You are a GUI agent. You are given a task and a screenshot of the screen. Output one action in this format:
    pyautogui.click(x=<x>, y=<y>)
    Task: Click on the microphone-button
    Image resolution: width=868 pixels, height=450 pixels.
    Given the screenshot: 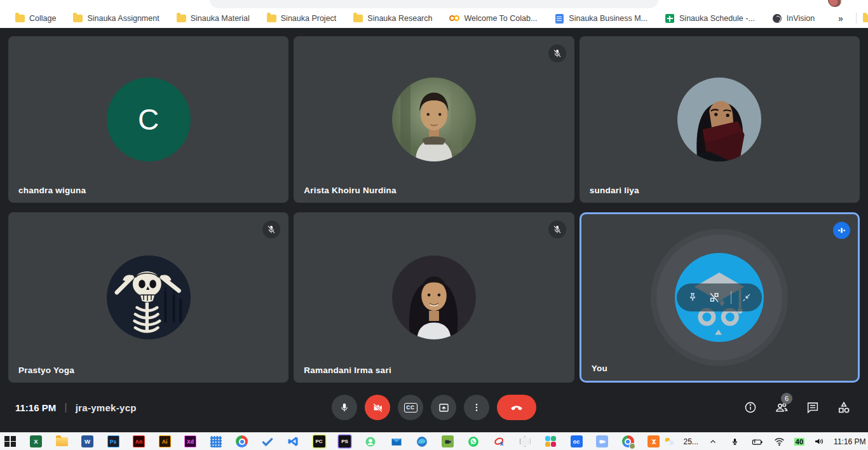 What is the action you would take?
    pyautogui.click(x=344, y=407)
    